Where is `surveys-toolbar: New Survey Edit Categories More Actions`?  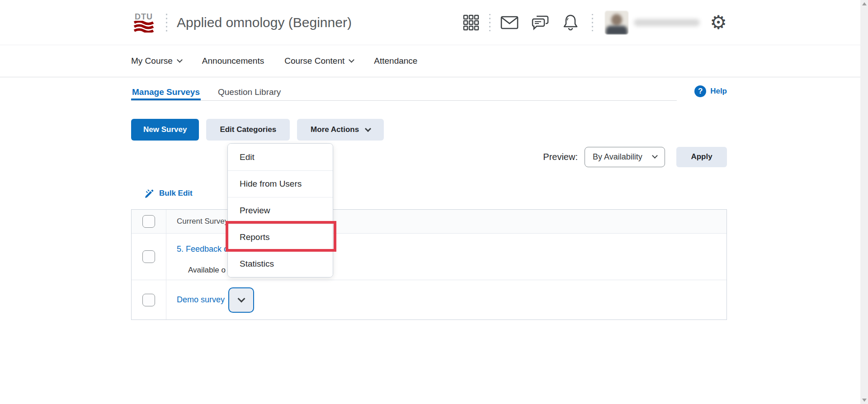 surveys-toolbar: New Survey Edit Categories More Actions is located at coordinates (429, 130).